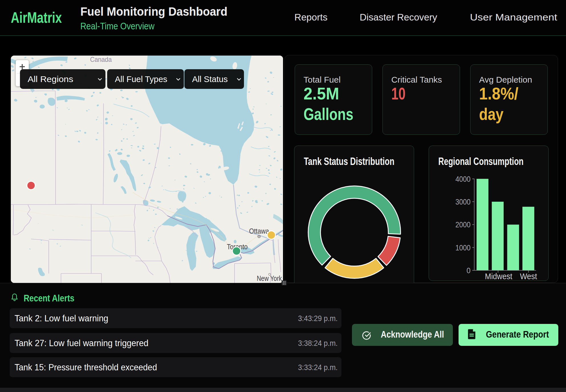  I want to click on svg-text: 1000, so click(463, 248).